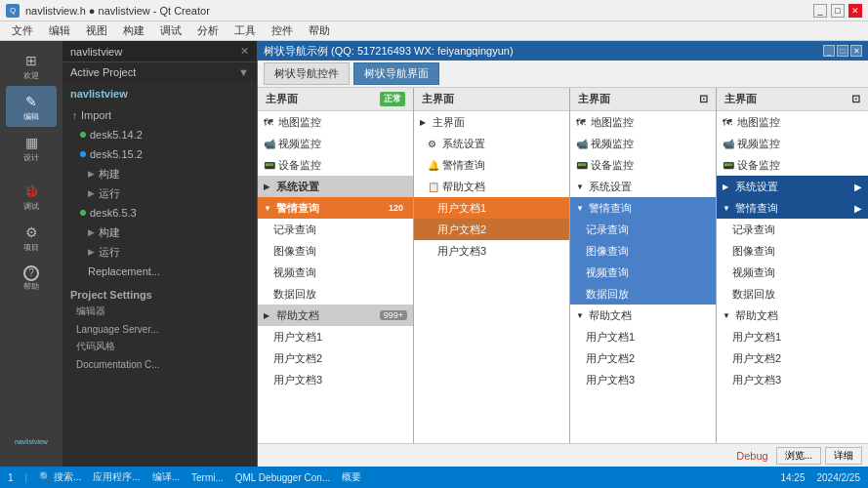 The height and width of the screenshot is (488, 868). Describe the element at coordinates (336, 165) in the screenshot. I see `nav-node-device: 📟 设备监控` at that location.